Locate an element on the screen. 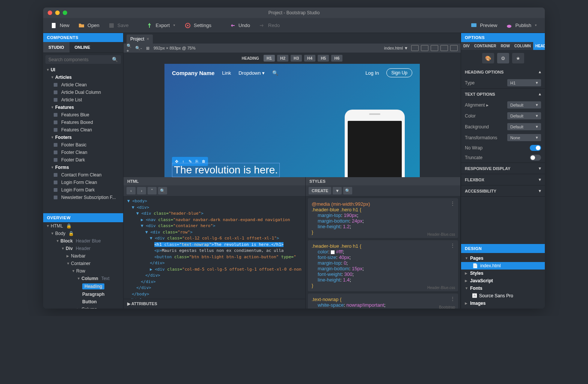 The width and height of the screenshot is (588, 384). articles-category: ▼Articles is located at coordinates (83, 77).